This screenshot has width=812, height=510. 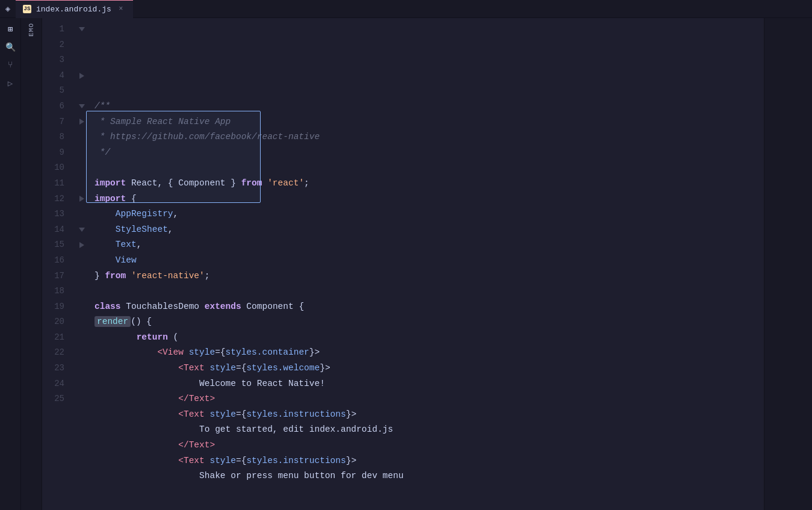 What do you see at coordinates (55, 338) in the screenshot?
I see `line-number-21: 21` at bounding box center [55, 338].